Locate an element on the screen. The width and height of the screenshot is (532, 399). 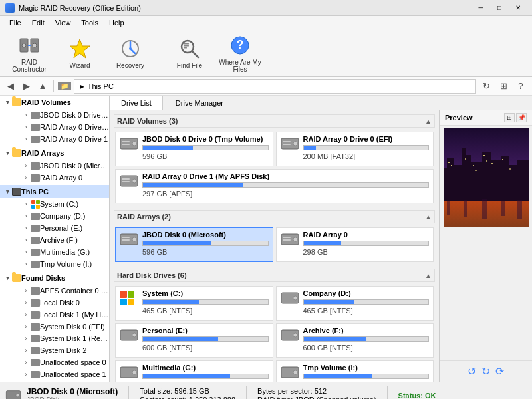
window-title: Magic RAID Recovery (Office Edition) is located at coordinates (80, 8).